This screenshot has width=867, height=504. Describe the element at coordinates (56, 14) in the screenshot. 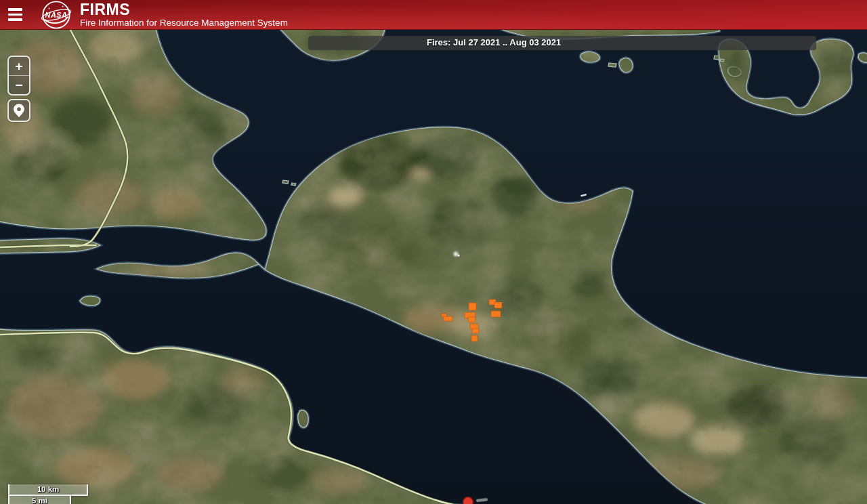

I see `svg-text: NASA` at that location.